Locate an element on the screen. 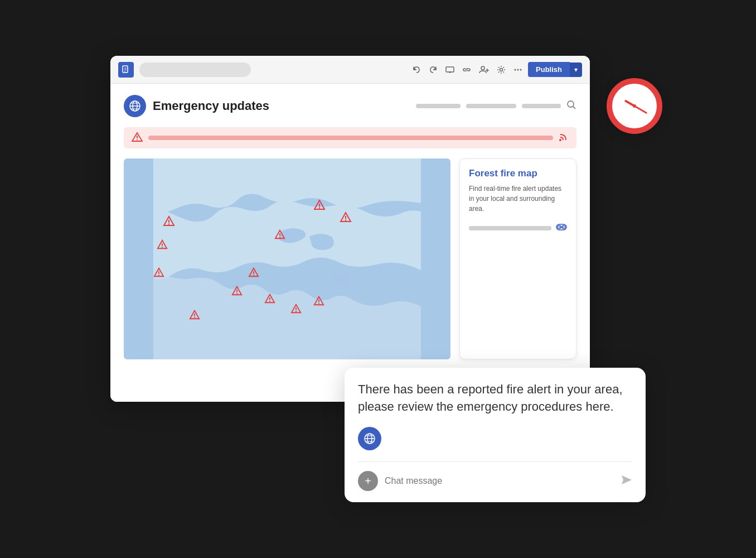  chat-input-field is located at coordinates (500, 481).